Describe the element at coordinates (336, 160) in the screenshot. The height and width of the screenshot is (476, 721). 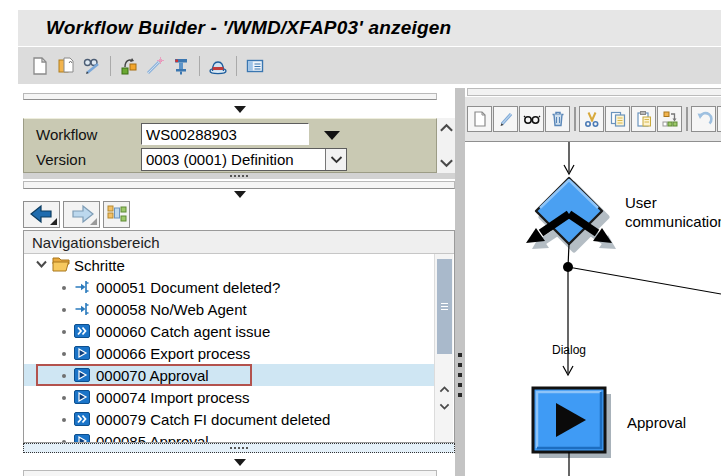
I see `chevron-down-icon` at that location.